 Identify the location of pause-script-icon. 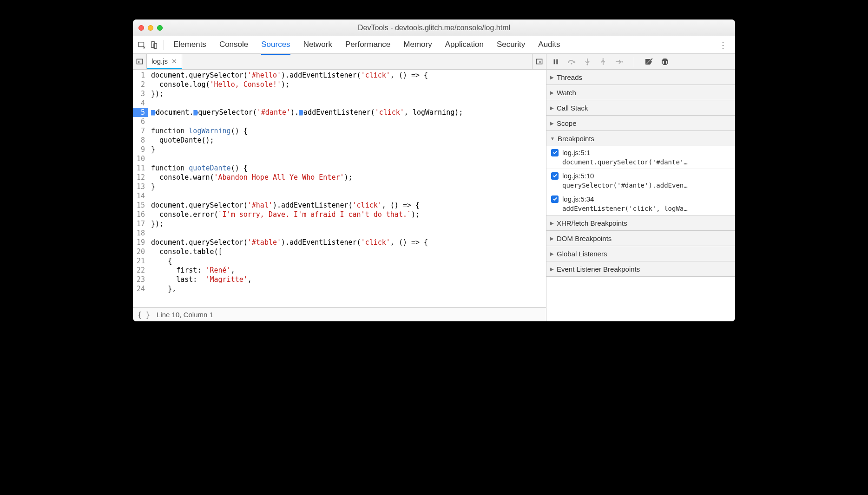
(556, 62).